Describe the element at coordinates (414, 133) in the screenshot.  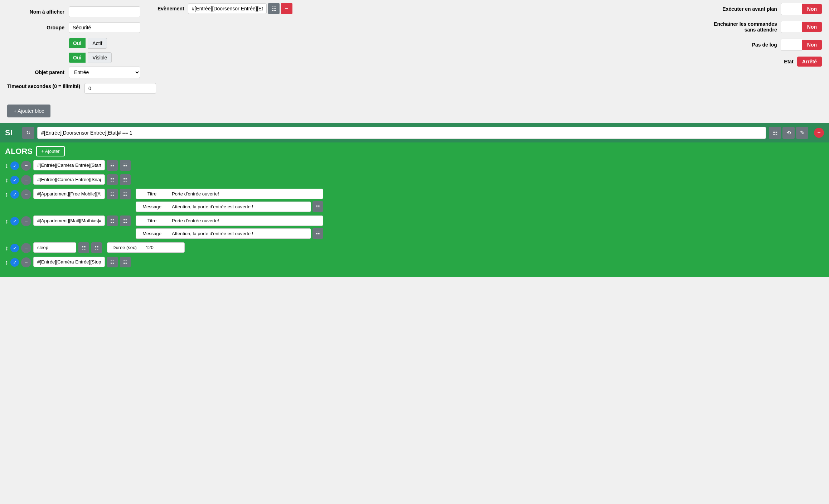
I see `si-header: SI ↻ ☷ ⟲ ✎ −` at that location.